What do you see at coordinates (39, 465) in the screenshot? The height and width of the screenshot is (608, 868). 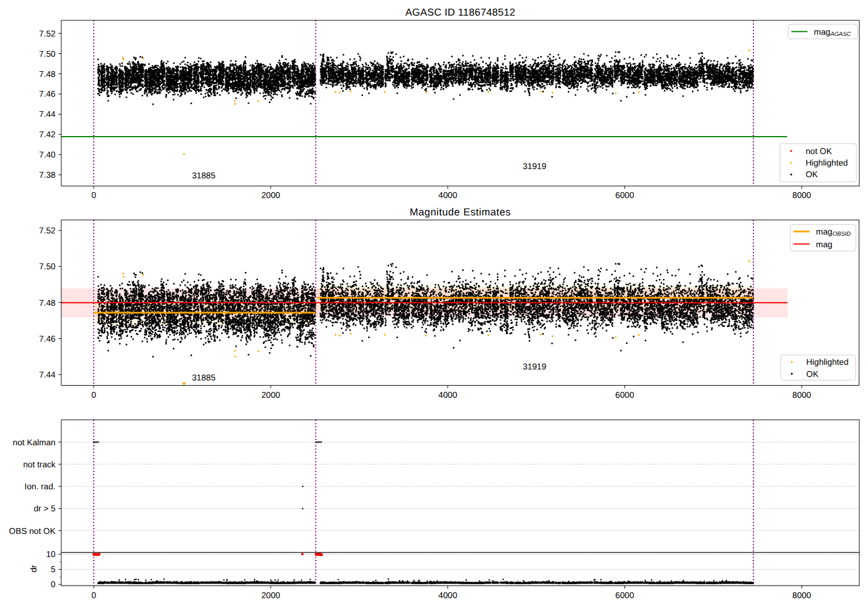 I see `svg-text: not track` at bounding box center [39, 465].